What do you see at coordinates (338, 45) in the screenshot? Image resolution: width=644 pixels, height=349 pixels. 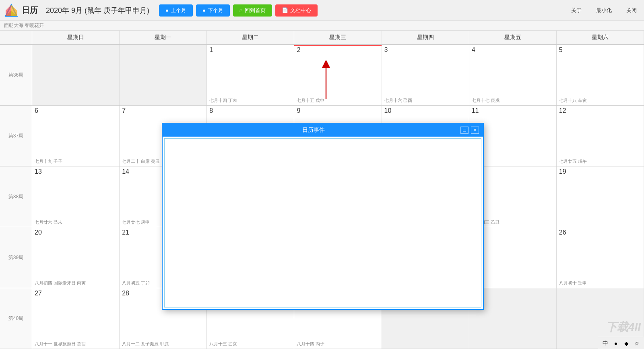 I see `today-indicator` at bounding box center [338, 45].